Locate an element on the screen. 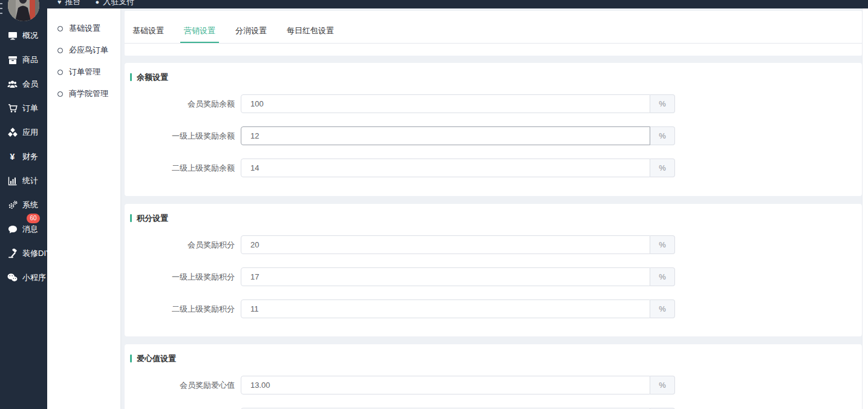 Image resolution: width=868 pixels, height=409 pixels. users-icon is located at coordinates (12, 84).